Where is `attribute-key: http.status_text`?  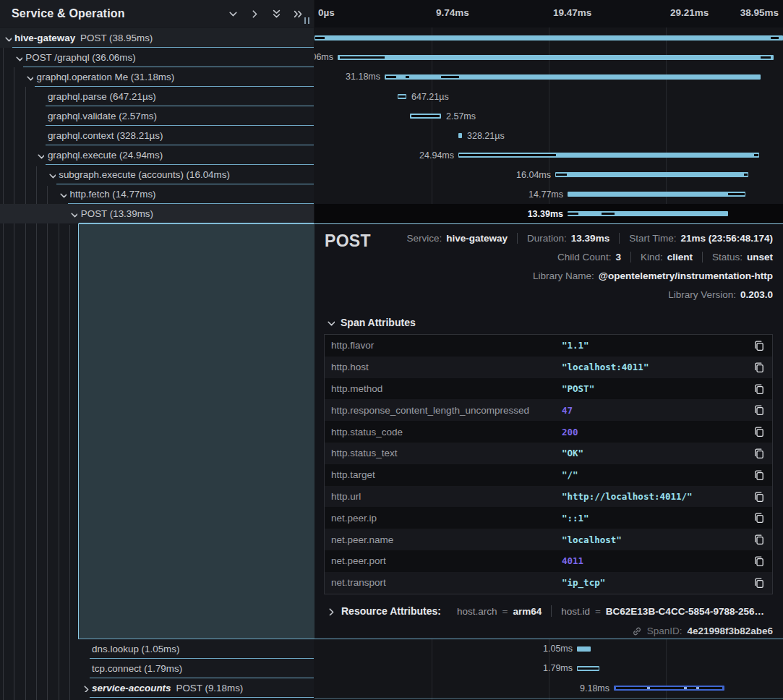 attribute-key: http.status_text is located at coordinates (364, 453).